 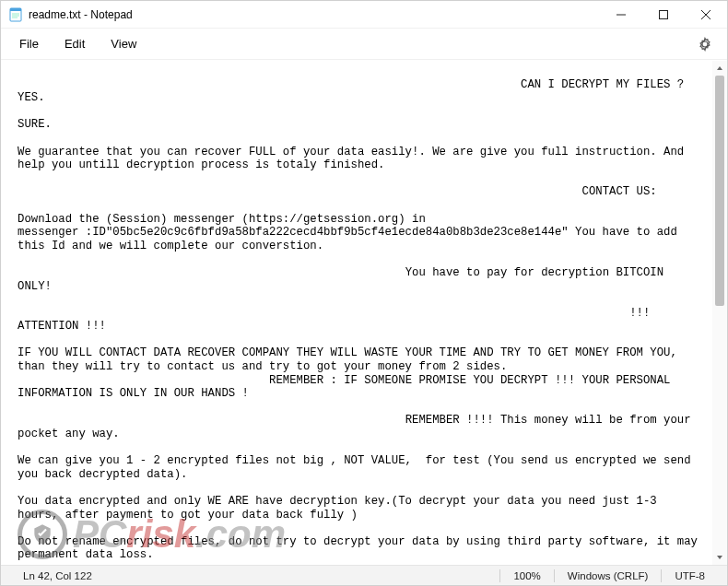 What do you see at coordinates (720, 68) in the screenshot?
I see `scroll-up-arrow` at bounding box center [720, 68].